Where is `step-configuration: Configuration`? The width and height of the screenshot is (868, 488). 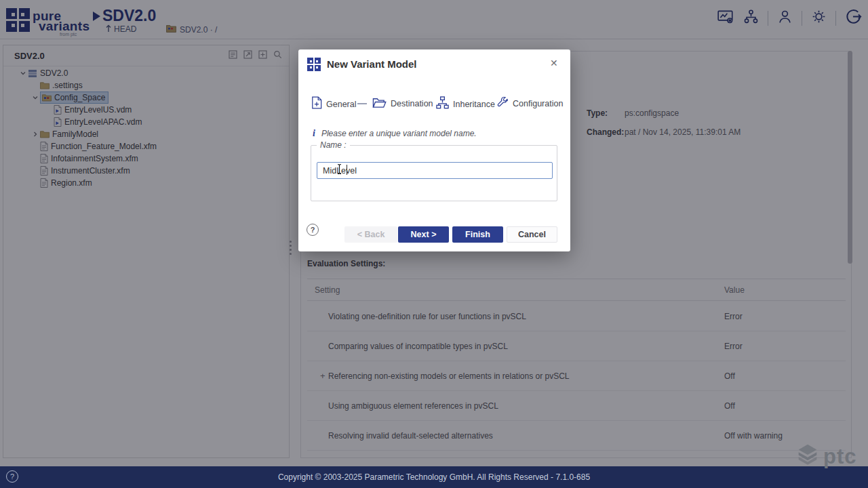 step-configuration: Configuration is located at coordinates (530, 104).